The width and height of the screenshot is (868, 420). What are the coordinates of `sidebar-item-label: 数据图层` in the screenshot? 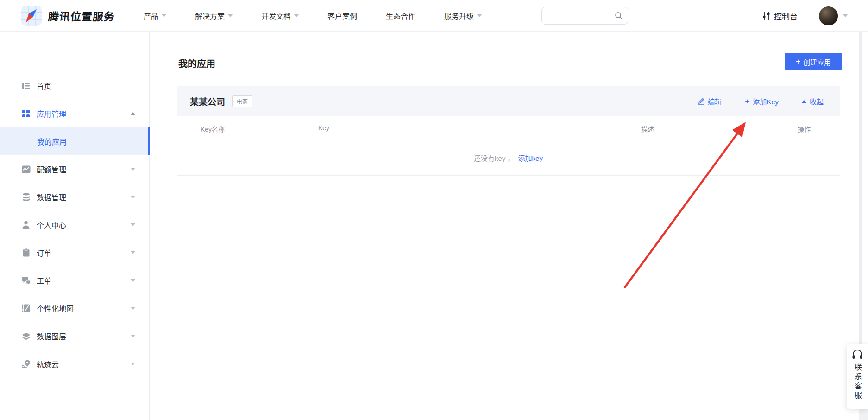 It's located at (51, 336).